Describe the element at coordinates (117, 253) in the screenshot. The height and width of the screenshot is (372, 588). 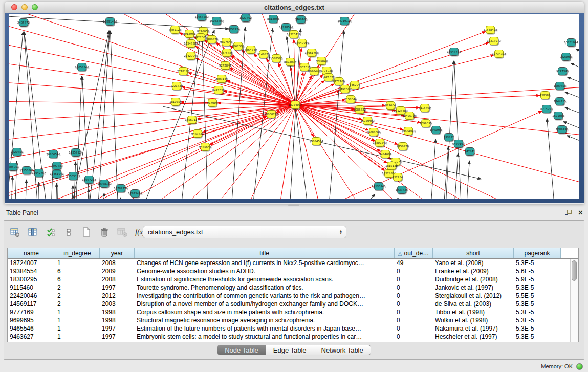
I see `column-header-year: year` at that location.